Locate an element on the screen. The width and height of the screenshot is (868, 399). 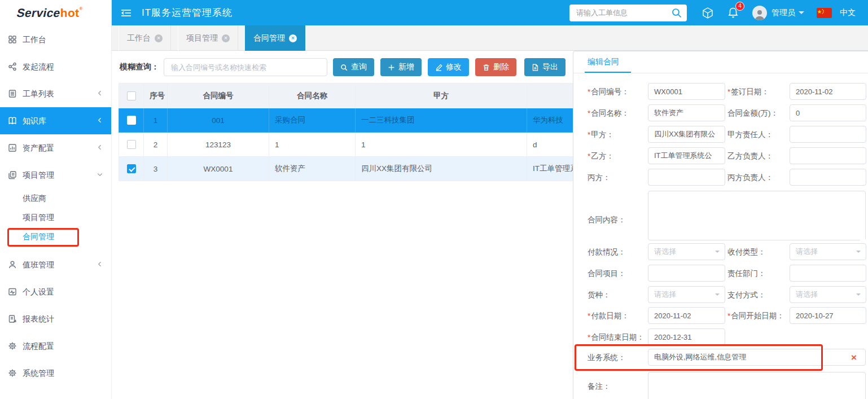
tab-label: 工作台 is located at coordinates (139, 38).